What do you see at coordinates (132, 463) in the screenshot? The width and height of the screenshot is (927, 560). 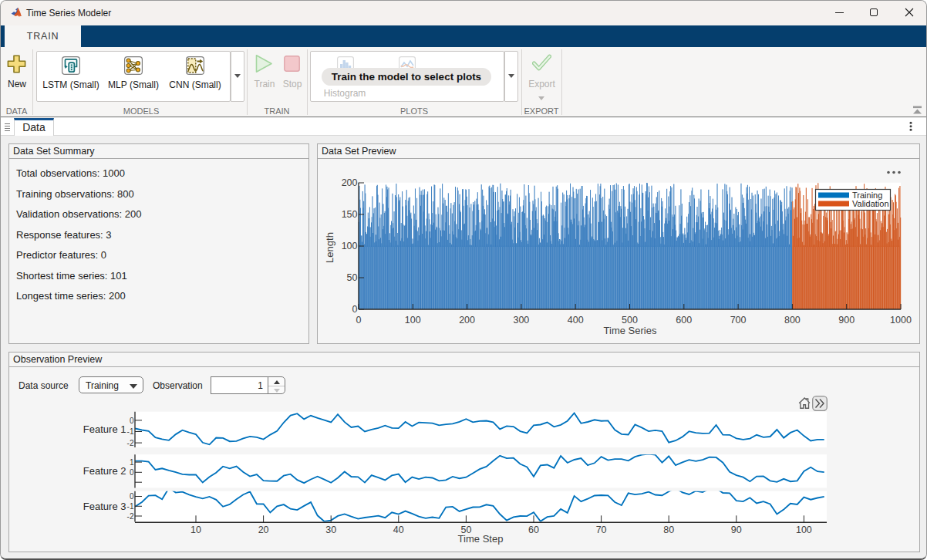 I see `svg-text: 1` at bounding box center [132, 463].